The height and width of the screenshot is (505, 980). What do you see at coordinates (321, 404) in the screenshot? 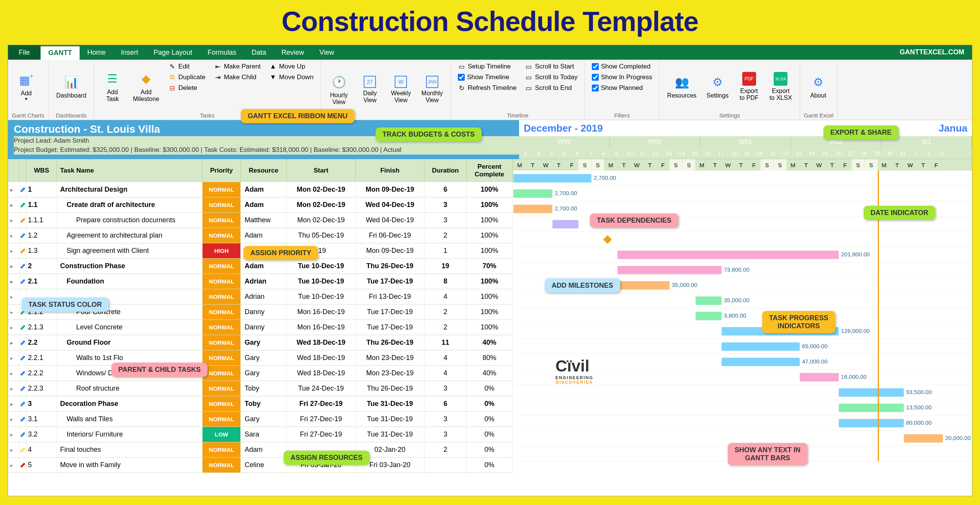
I see `start-cell: Fri 27-Dec-19` at bounding box center [321, 404].